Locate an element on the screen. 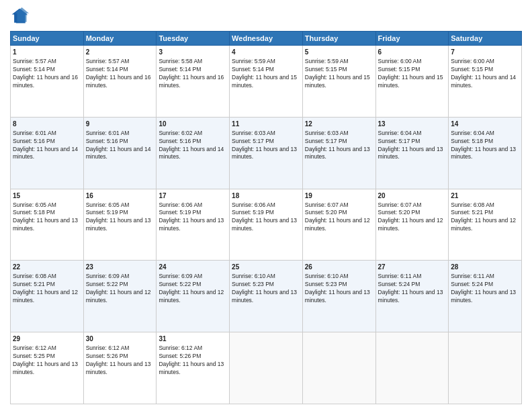 This screenshot has height=411, width=532. calendar-cell: 9Sunrise: 6:01 AMSunset: 5:16 PMDaylight… is located at coordinates (120, 153).